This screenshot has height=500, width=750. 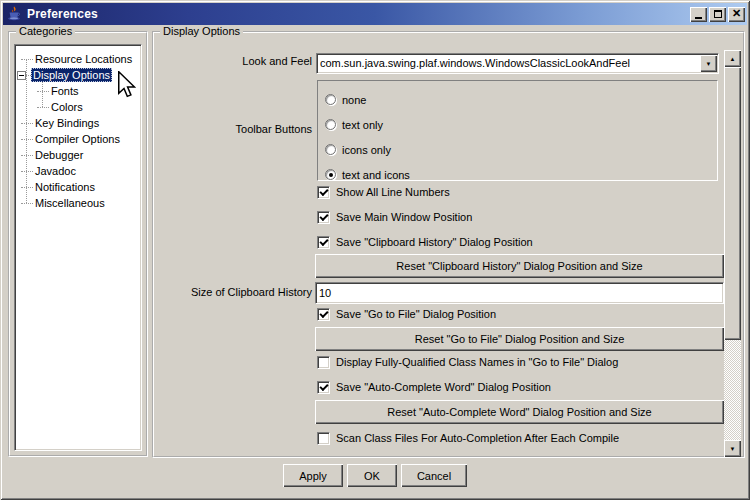 I want to click on tree-item-key-bindings: Key Bindings, so click(x=80, y=123).